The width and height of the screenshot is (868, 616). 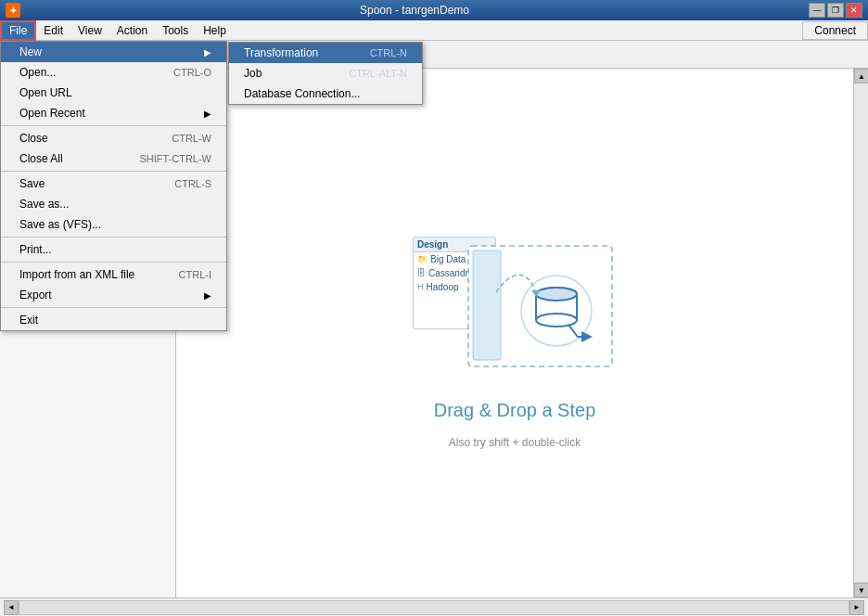 I want to click on menu-close: Close CTRL-W, so click(x=113, y=138).